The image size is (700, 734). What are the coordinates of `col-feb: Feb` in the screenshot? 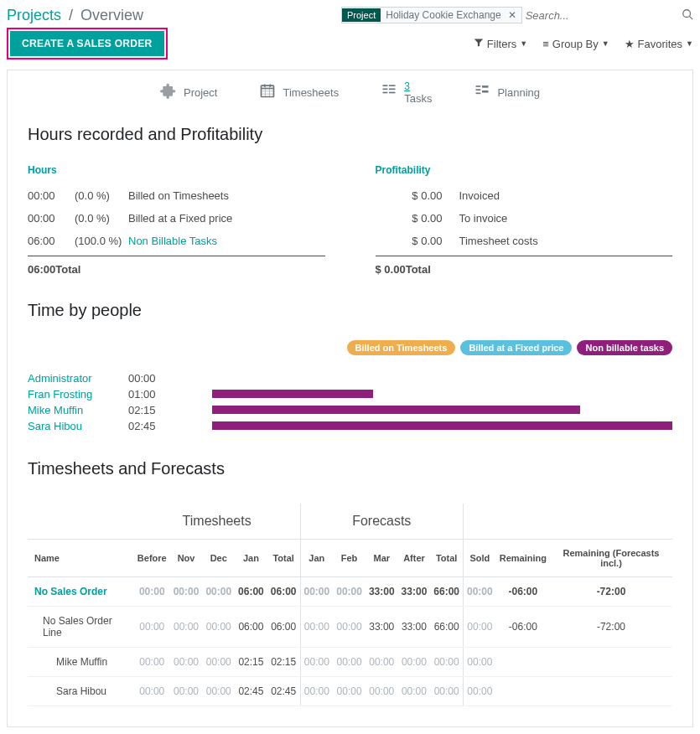 It's located at (349, 558).